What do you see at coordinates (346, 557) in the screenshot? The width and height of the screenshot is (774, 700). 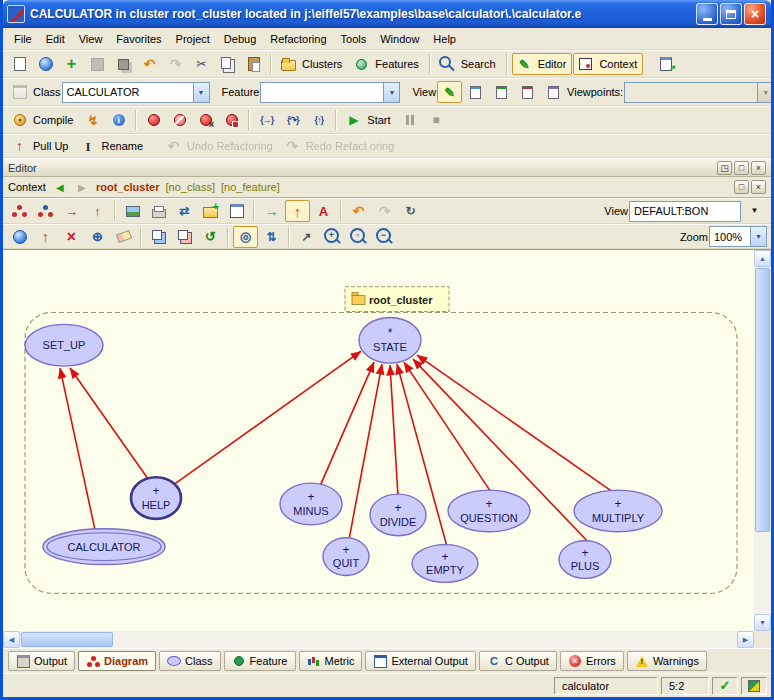 I see `class-node-quit: +QUIT` at bounding box center [346, 557].